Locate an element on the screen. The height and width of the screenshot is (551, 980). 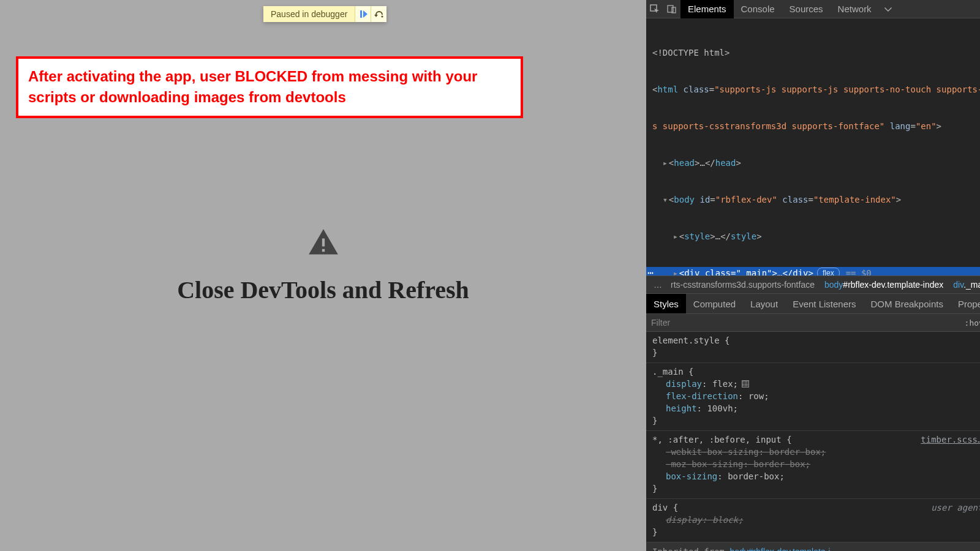
warning-icon is located at coordinates (323, 251).